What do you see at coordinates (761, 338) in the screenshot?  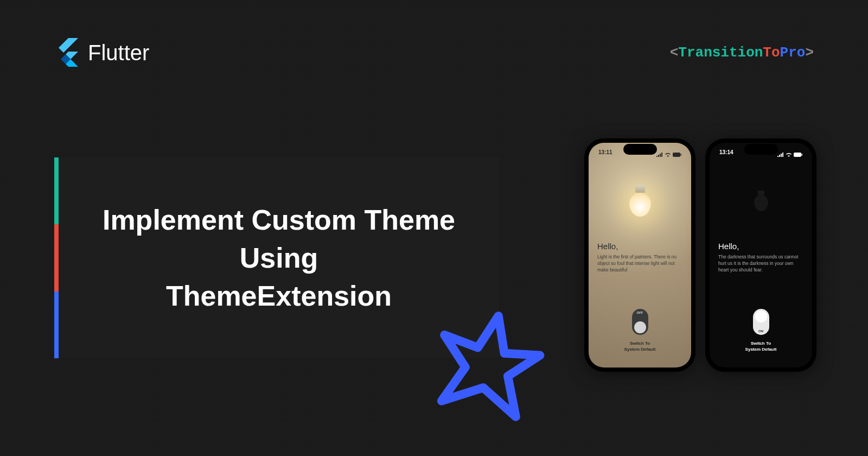 I see `controls: ON Switch To System Default` at bounding box center [761, 338].